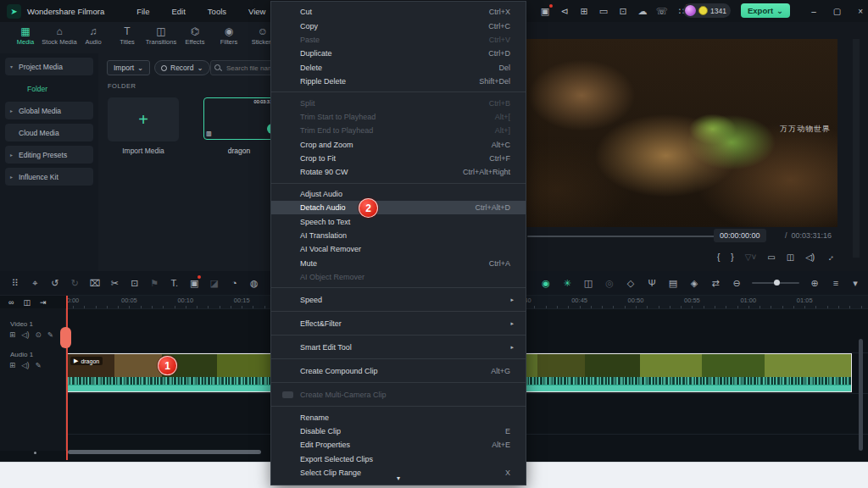 This screenshot has height=488, width=868. Describe the element at coordinates (175, 283) in the screenshot. I see `text-tool-icon: T.` at that location.